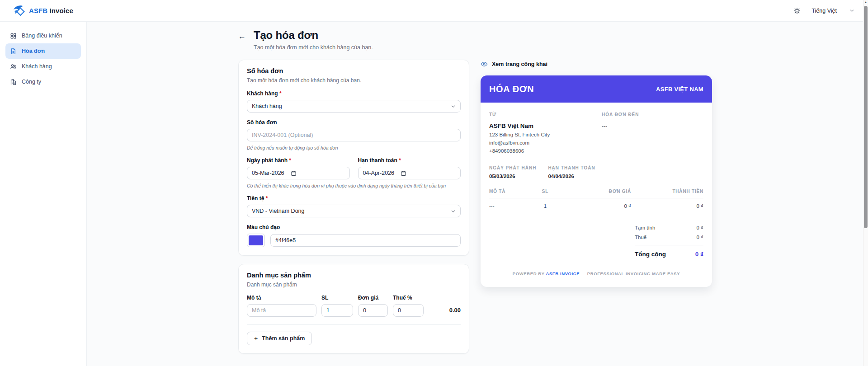  I want to click on line-item-row: Mô tả SL Đơn giá Thuế % 0.00, so click(354, 305).